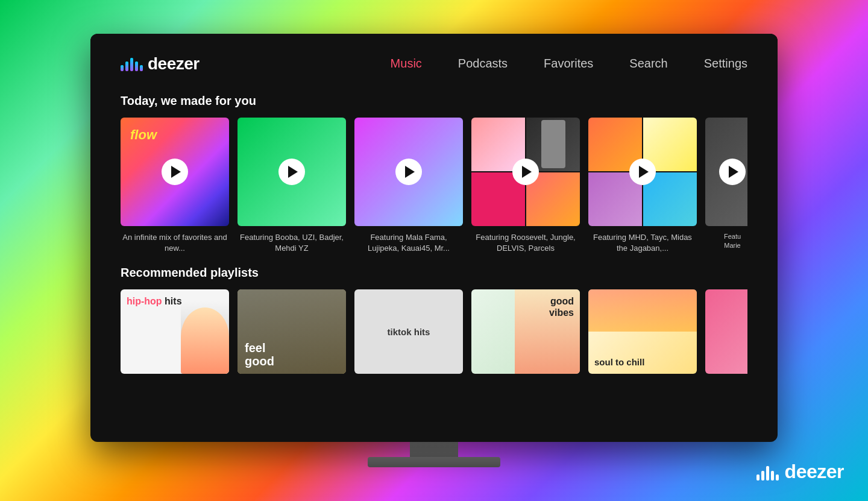 The width and height of the screenshot is (868, 501). What do you see at coordinates (434, 64) in the screenshot?
I see `navigation: deezer Music Podcasts Favorites Search S…` at bounding box center [434, 64].